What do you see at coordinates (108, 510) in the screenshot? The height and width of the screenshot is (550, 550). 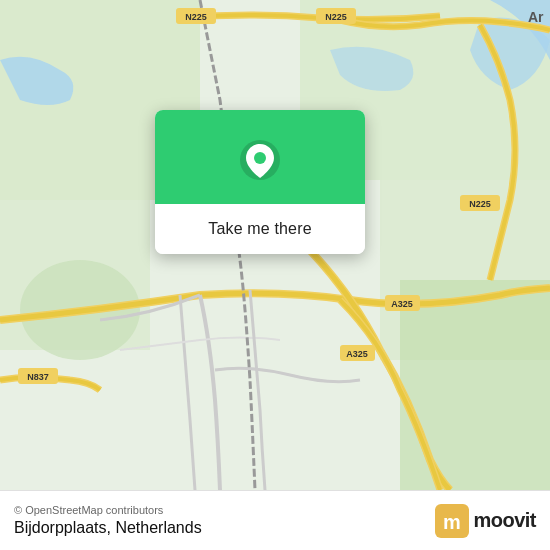 I see `osm-credit: © OpenStreetMap contributors` at bounding box center [108, 510].